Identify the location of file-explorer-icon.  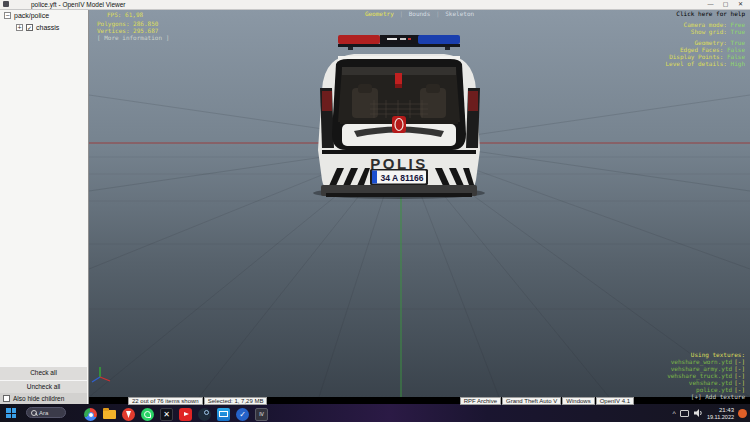
(110, 414).